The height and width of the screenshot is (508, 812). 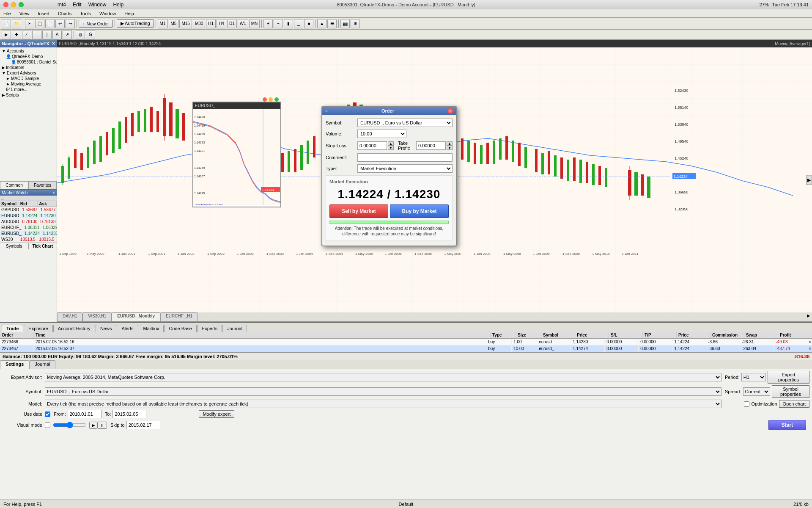 What do you see at coordinates (62, 5) in the screenshot?
I see `mac-menu-mt4: mt4` at bounding box center [62, 5].